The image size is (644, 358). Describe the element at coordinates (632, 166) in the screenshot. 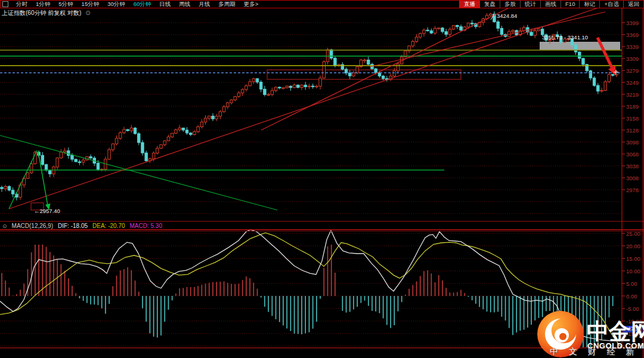

I see `svg-text: 3038` at that location.